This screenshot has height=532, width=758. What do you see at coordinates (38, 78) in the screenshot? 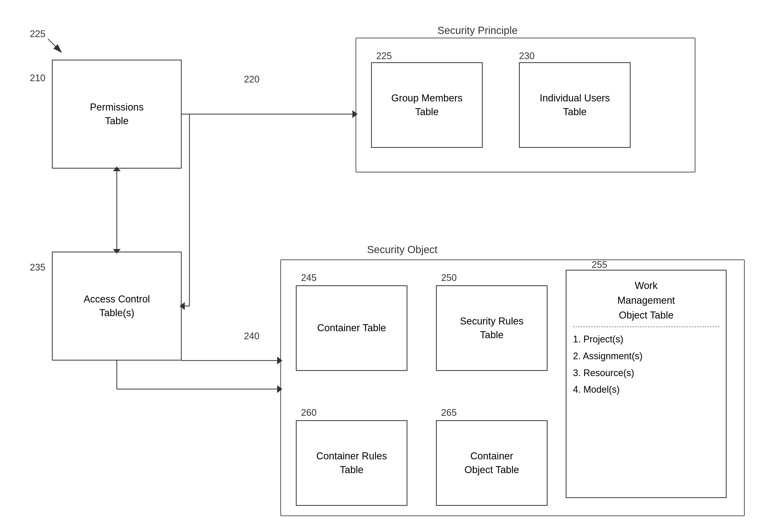
I see `ref-210: 210` at bounding box center [38, 78].